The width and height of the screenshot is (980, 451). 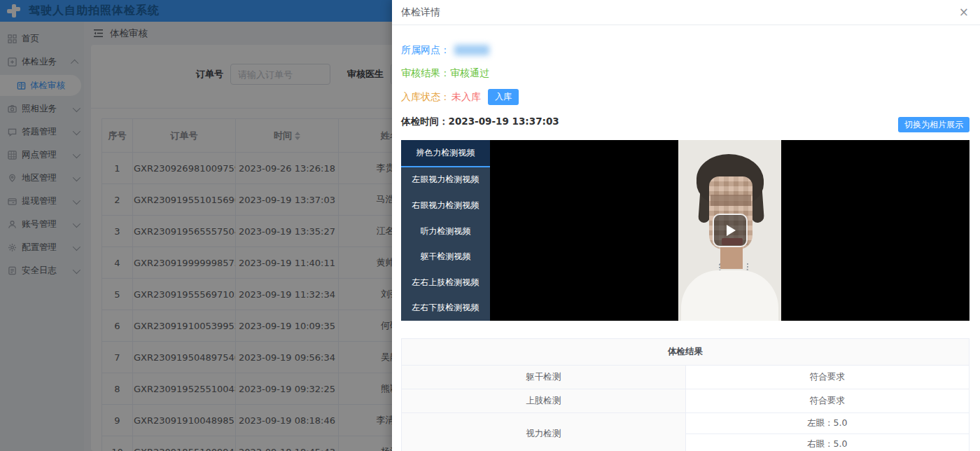 What do you see at coordinates (685, 97) in the screenshot?
I see `storage-status-field: 入库状态： 未入库 入库` at bounding box center [685, 97].